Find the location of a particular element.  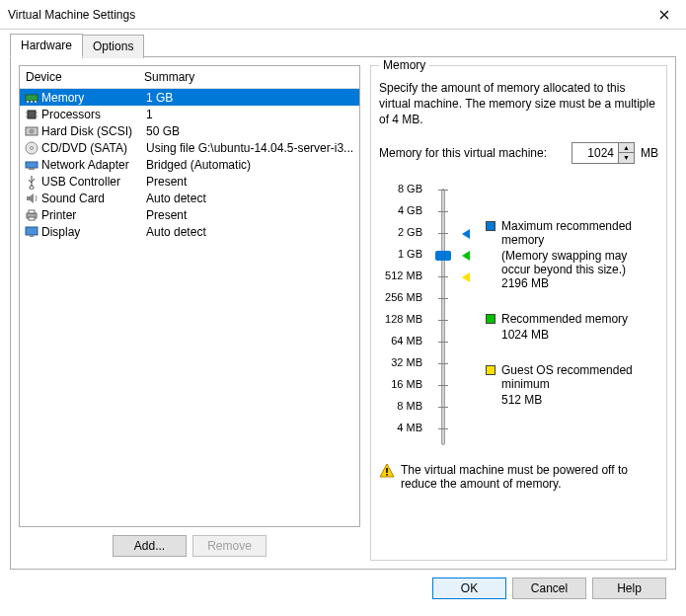

device-name: Hard Disk (SCSI) is located at coordinates (91, 131).